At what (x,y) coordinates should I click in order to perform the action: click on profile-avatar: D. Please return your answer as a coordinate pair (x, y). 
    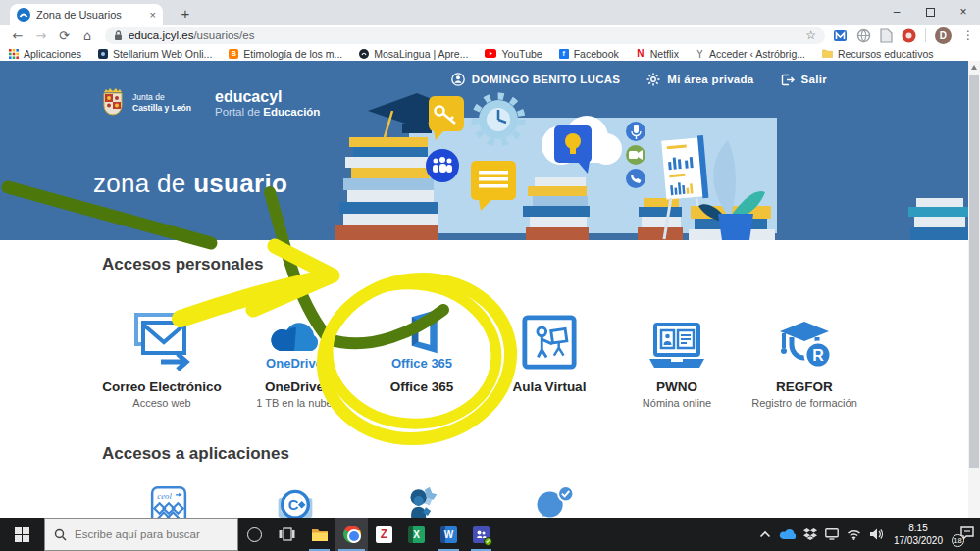
    Looking at the image, I should click on (944, 35).